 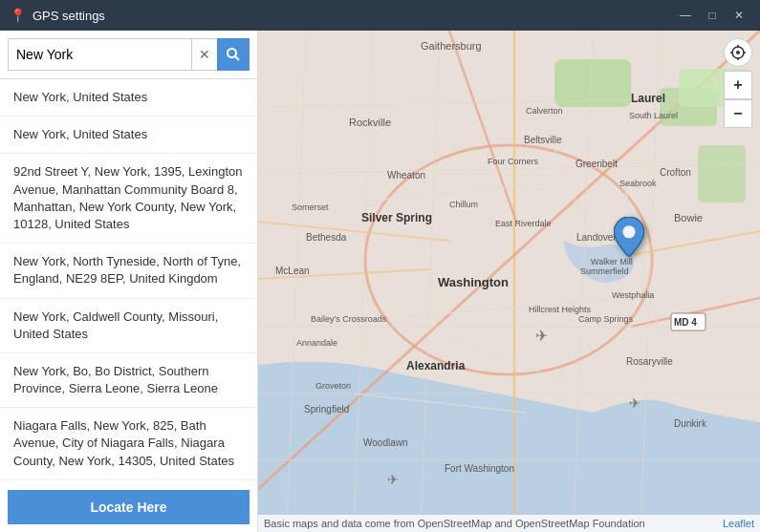 I want to click on result-item: Niagara Falls, New York, 825, Bath Avenu…, so click(x=128, y=444).